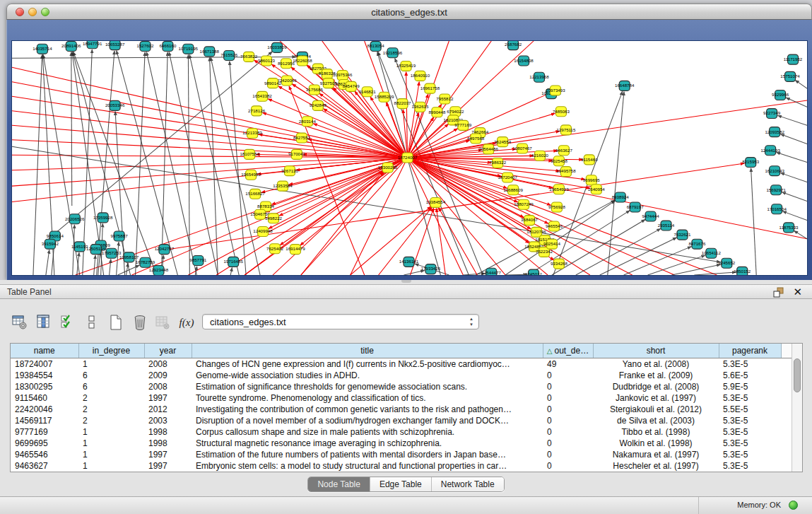  Describe the element at coordinates (656, 351) in the screenshot. I see `column-header-short: short` at that location.